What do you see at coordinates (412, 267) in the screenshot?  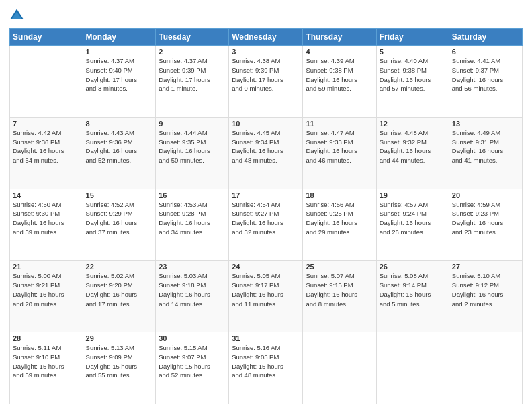 I see `day-number: 26` at bounding box center [412, 267].